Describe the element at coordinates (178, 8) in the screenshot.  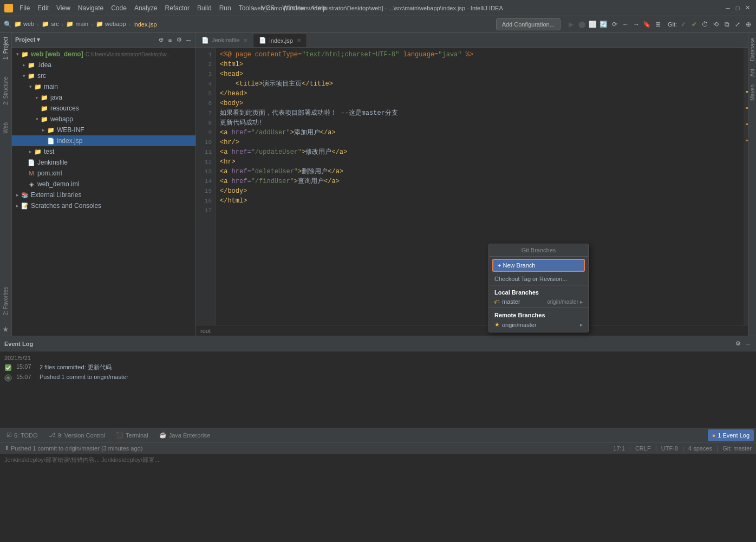
I see `menu-refactor: Refactor` at that location.